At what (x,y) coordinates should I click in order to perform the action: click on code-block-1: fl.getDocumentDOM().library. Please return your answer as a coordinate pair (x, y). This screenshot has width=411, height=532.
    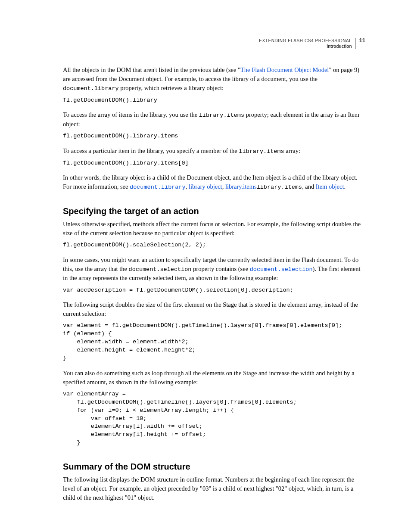
    Looking at the image, I should click on (214, 101).